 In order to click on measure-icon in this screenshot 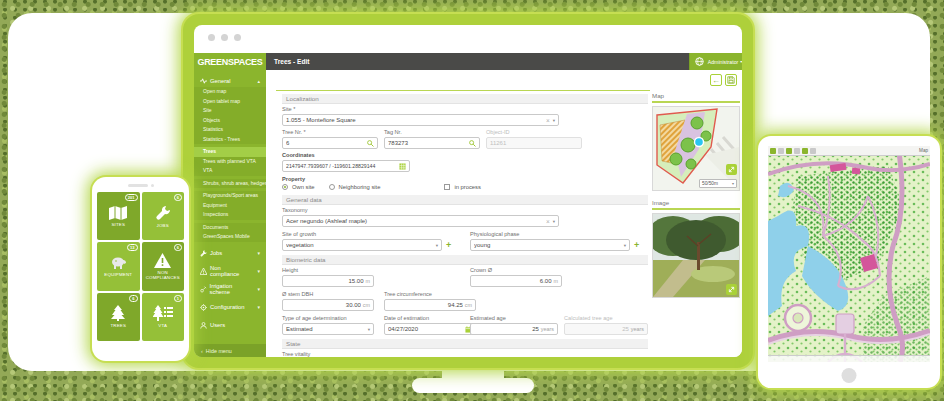, I will do `click(813, 151)`.